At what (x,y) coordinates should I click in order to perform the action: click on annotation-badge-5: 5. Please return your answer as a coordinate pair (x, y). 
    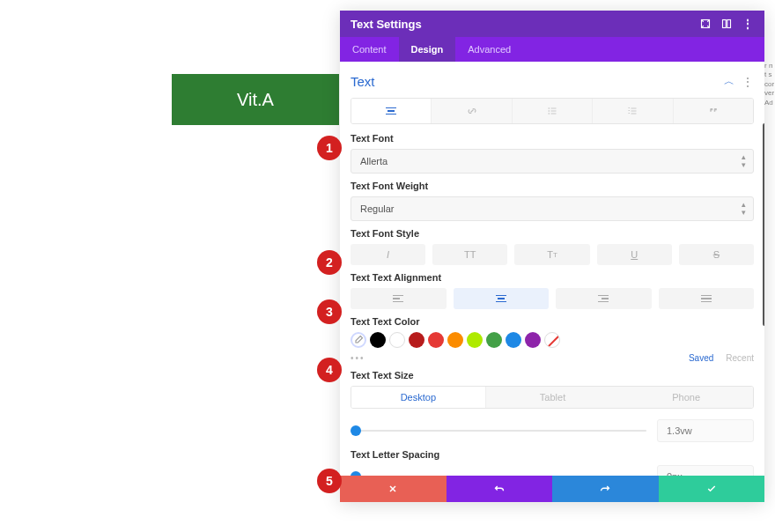
    Looking at the image, I should click on (329, 481).